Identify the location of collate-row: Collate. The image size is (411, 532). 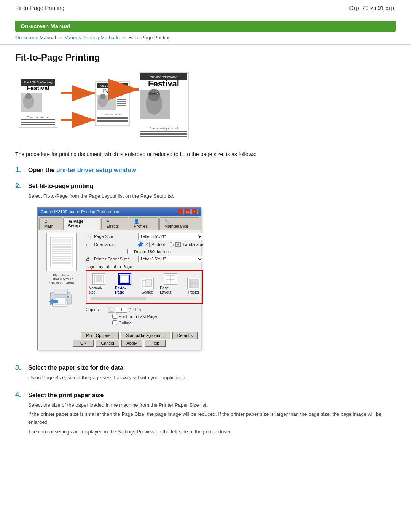
(158, 323).